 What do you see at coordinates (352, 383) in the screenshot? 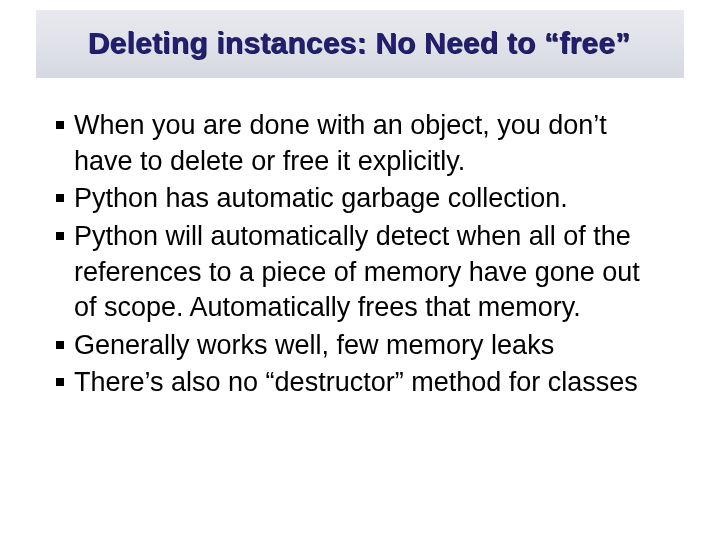
I see `list-item: There’s also no “destructor” method for …` at bounding box center [352, 383].